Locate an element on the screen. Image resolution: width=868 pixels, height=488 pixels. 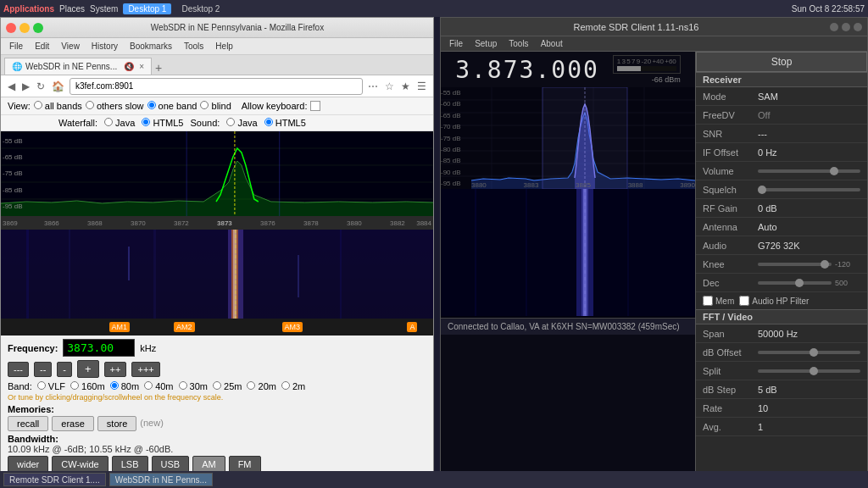
menu-bookmarks: Bookmarks is located at coordinates (151, 46).